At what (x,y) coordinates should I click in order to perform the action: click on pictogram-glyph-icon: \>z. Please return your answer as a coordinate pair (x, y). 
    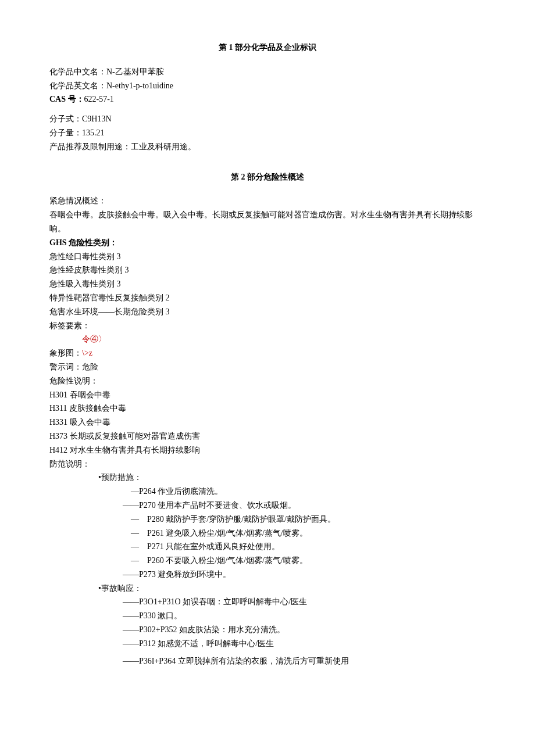
    Looking at the image, I should click on (87, 353).